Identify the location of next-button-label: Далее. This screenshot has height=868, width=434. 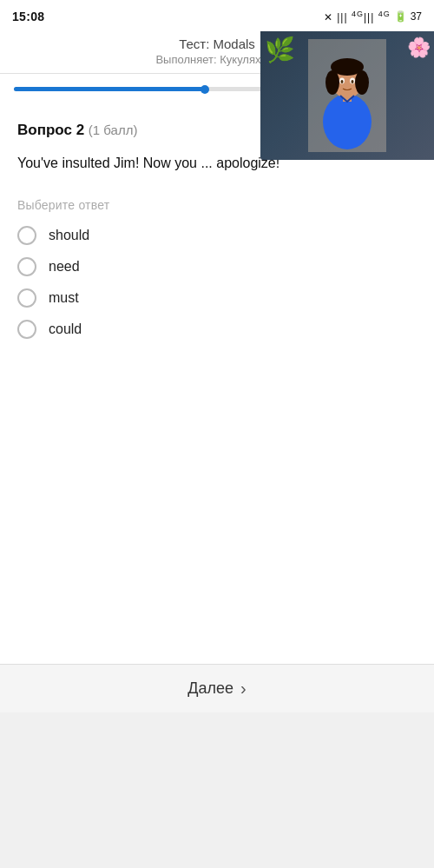
(210, 688).